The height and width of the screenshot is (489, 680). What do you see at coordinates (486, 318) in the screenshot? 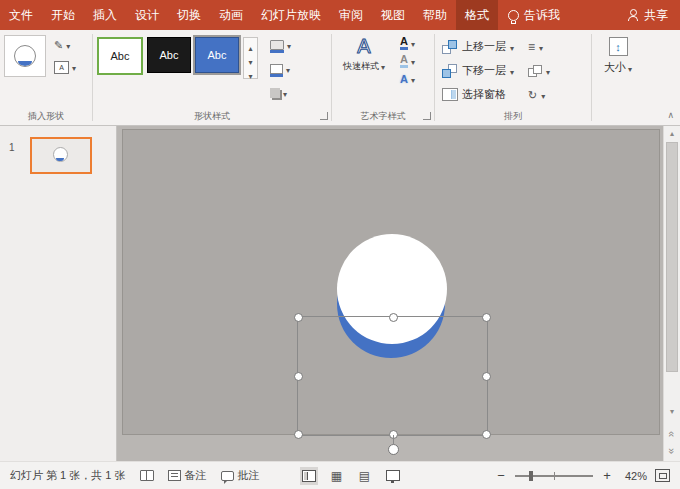
I see `resize-handle-top-right` at bounding box center [486, 318].